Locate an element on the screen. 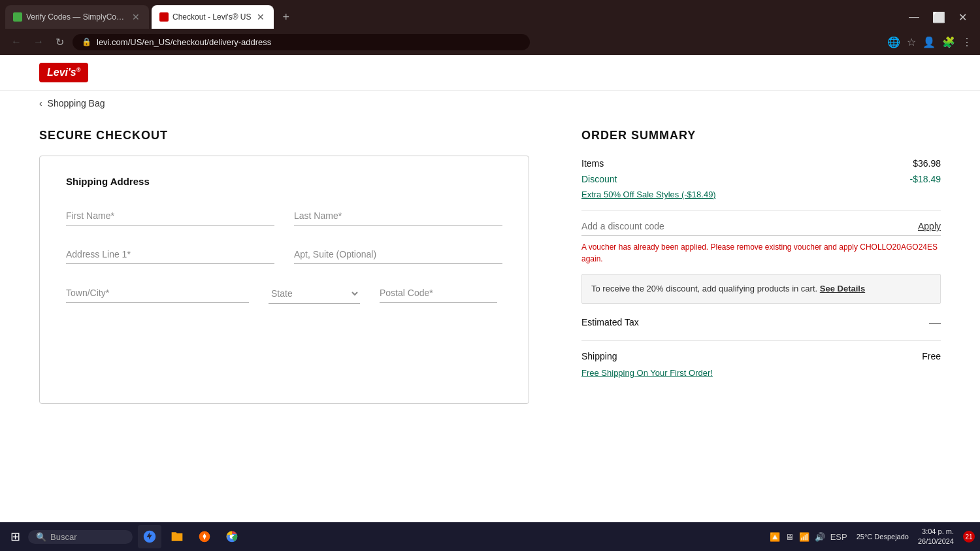 The height and width of the screenshot is (551, 980). bookmark-icon: ☆ is located at coordinates (911, 42).